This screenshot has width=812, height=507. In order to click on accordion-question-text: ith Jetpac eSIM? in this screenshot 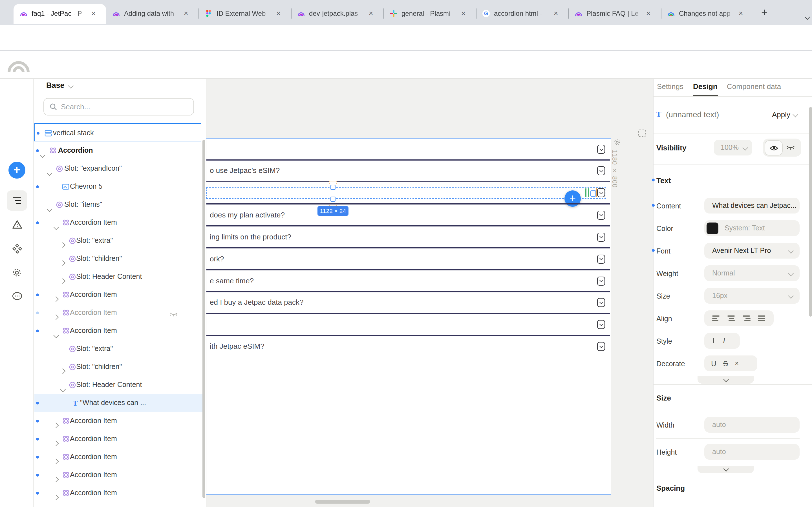, I will do `click(237, 347)`.